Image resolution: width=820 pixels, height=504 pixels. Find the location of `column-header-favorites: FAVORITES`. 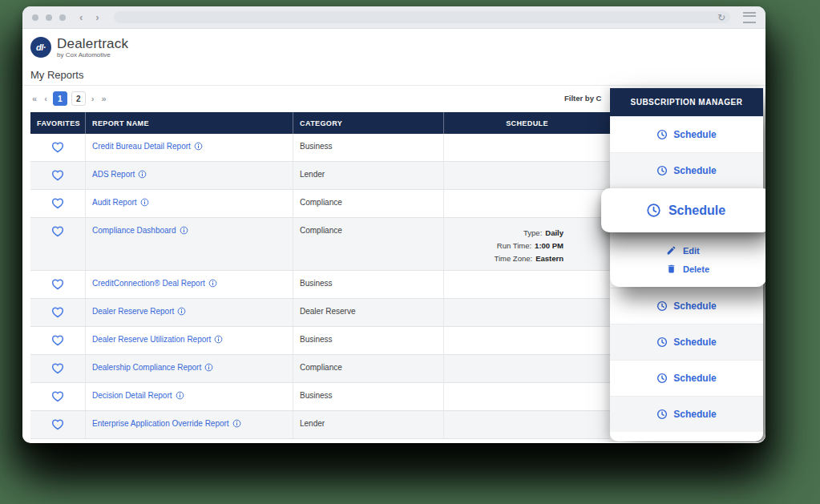

column-header-favorites: FAVORITES is located at coordinates (58, 123).